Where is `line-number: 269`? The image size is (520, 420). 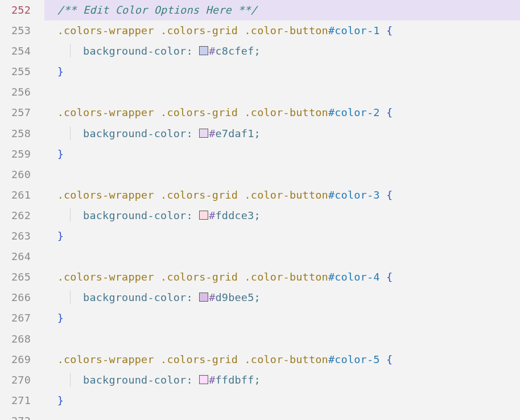
line-number: 269 is located at coordinates (15, 360).